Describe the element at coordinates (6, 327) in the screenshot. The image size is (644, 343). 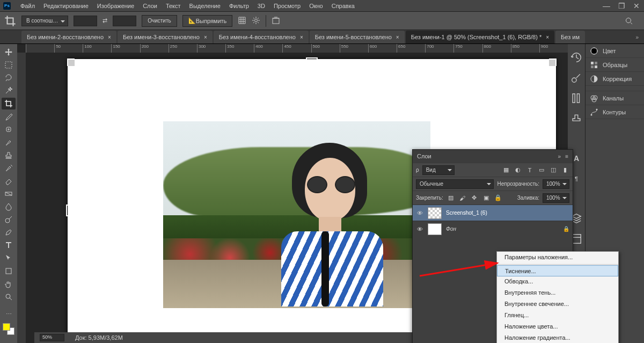
I see `foreground-color-swatch` at that location.